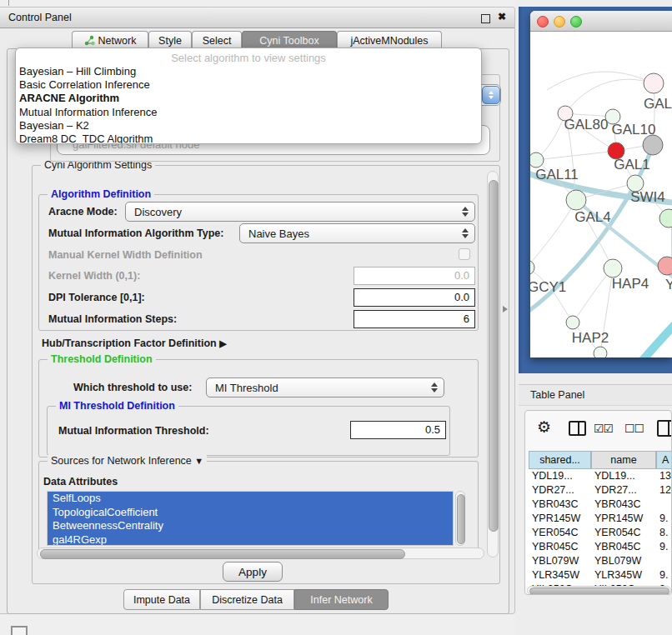 Image resolution: width=672 pixels, height=635 pixels. What do you see at coordinates (560, 460) in the screenshot?
I see `column-label: shared...` at bounding box center [560, 460].